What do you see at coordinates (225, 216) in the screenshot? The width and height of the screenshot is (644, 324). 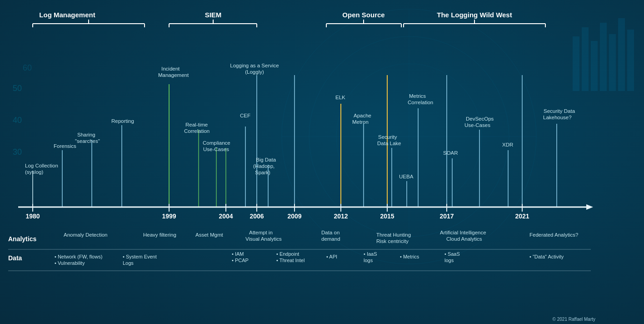 I see `year-2004: 2004` at bounding box center [225, 216].